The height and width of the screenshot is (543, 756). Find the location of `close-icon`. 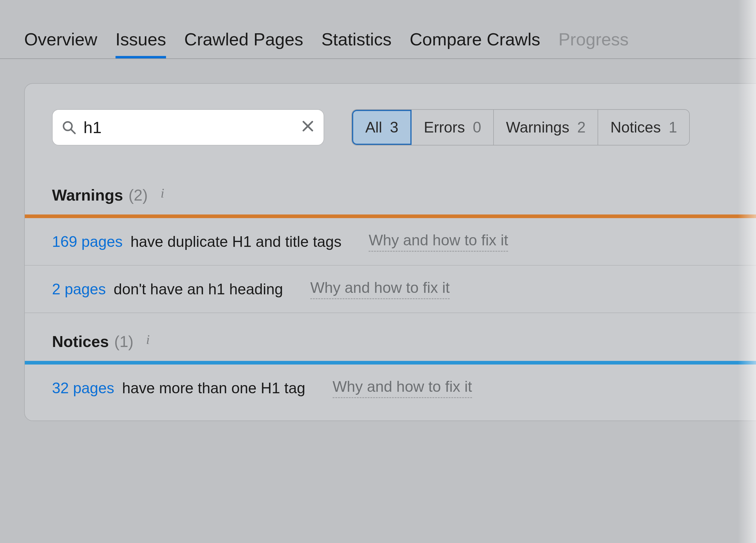

close-icon is located at coordinates (308, 127).